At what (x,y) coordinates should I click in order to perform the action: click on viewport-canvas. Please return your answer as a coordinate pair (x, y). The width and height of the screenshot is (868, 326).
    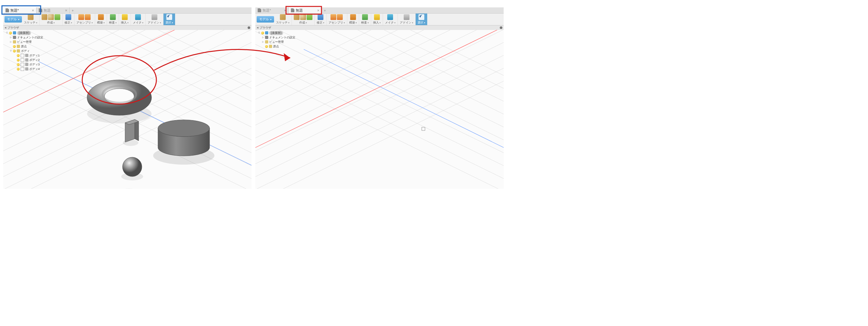
    Looking at the image, I should click on (379, 109).